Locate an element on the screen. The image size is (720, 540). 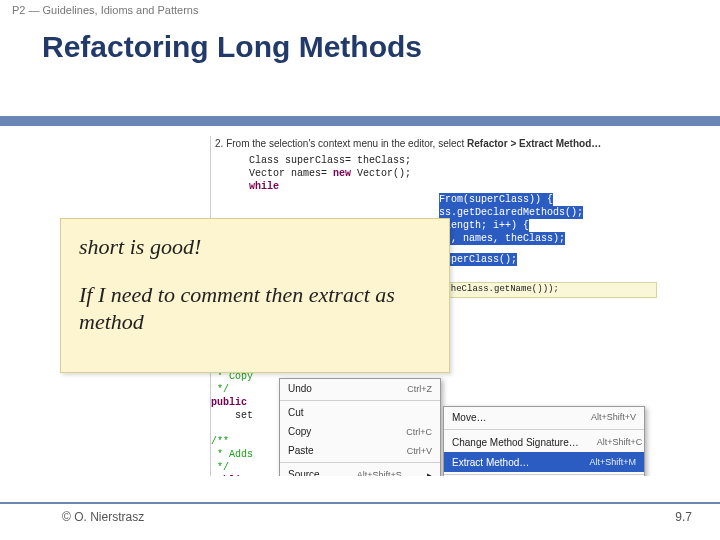
accent-bar is located at coordinates (360, 121).